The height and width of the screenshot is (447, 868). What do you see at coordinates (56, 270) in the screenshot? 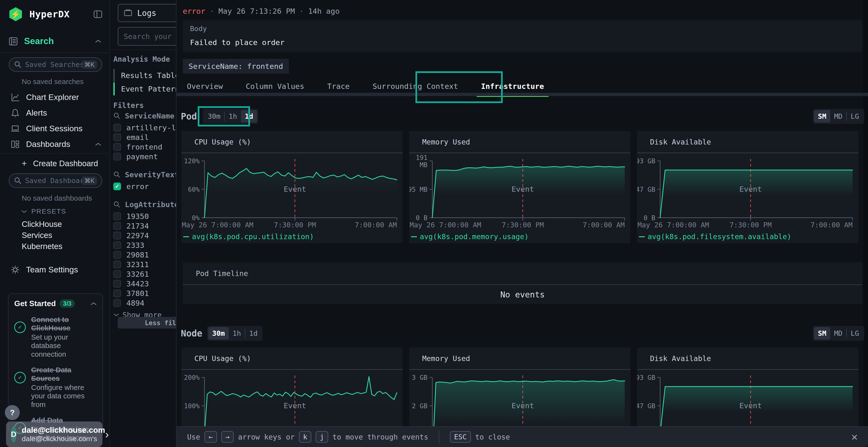
I see `sidebar-item-team-settings: Team Settings` at bounding box center [56, 270].